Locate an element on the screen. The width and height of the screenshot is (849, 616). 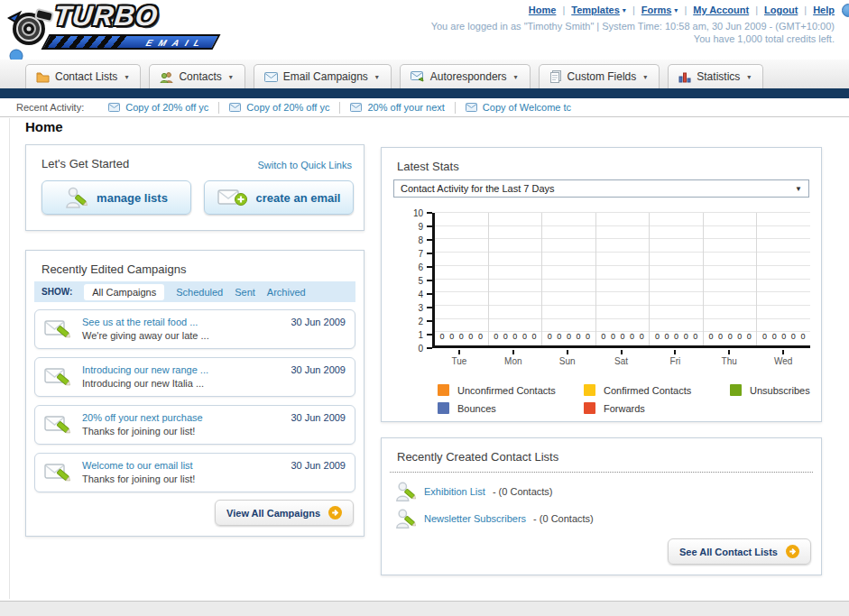
get-started-panel: Let's Get Started Switch to Quick Links … is located at coordinates (195, 188).